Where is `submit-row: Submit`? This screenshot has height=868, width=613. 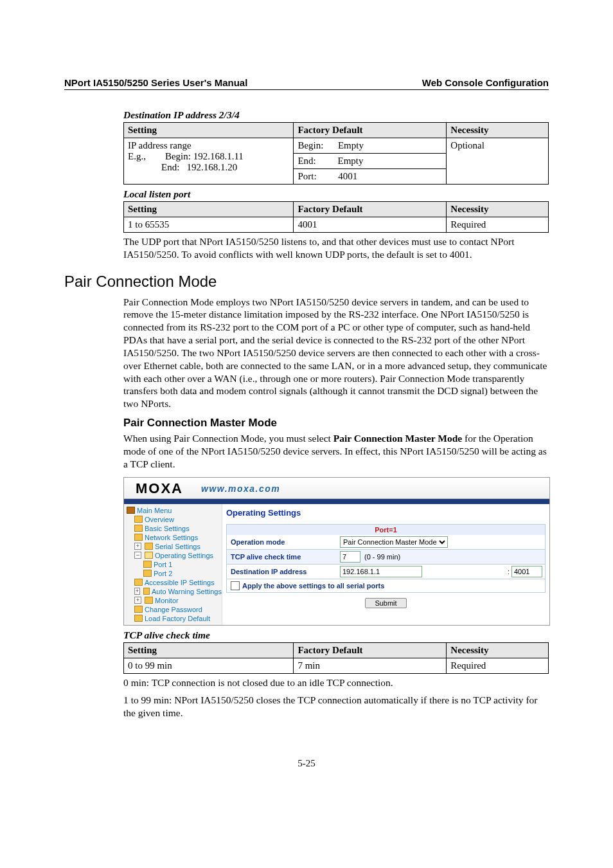
submit-row: Submit is located at coordinates (386, 602).